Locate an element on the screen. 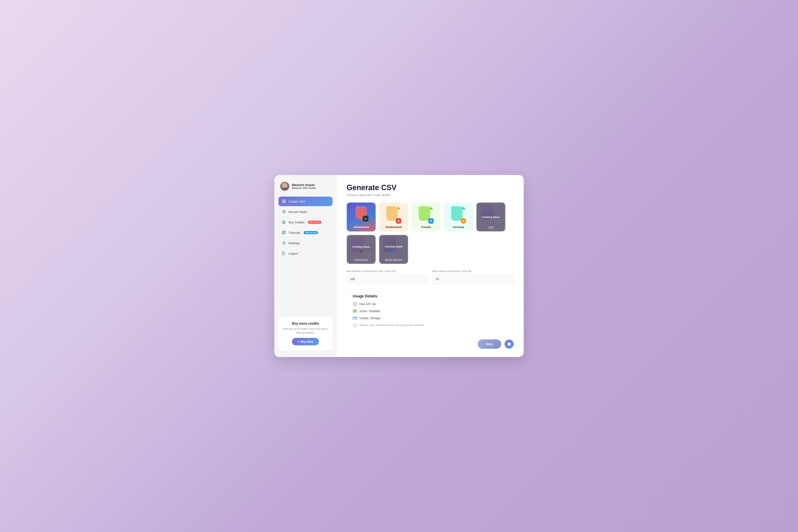 The image size is (798, 532). user-profile: Waseem Anjum Balance: 330 credits is located at coordinates (305, 186).